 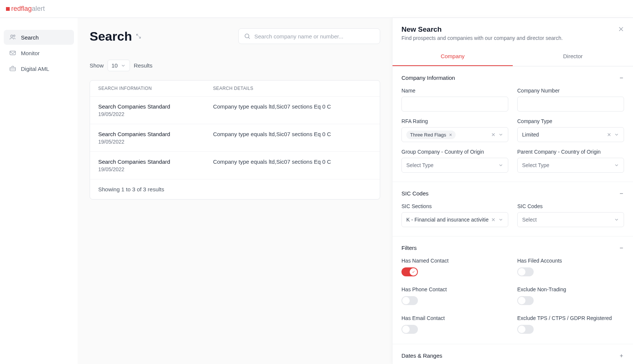 I want to click on label-exclude-tps: Exclude TPS / CTPS / GDPR Registered, so click(x=571, y=318).